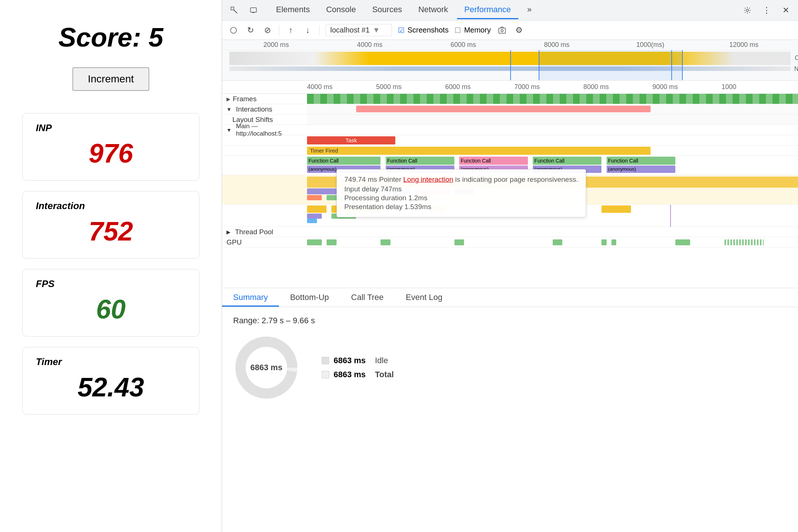 The image size is (798, 532). What do you see at coordinates (344, 161) in the screenshot?
I see `fn-call-1: Function Call` at bounding box center [344, 161].